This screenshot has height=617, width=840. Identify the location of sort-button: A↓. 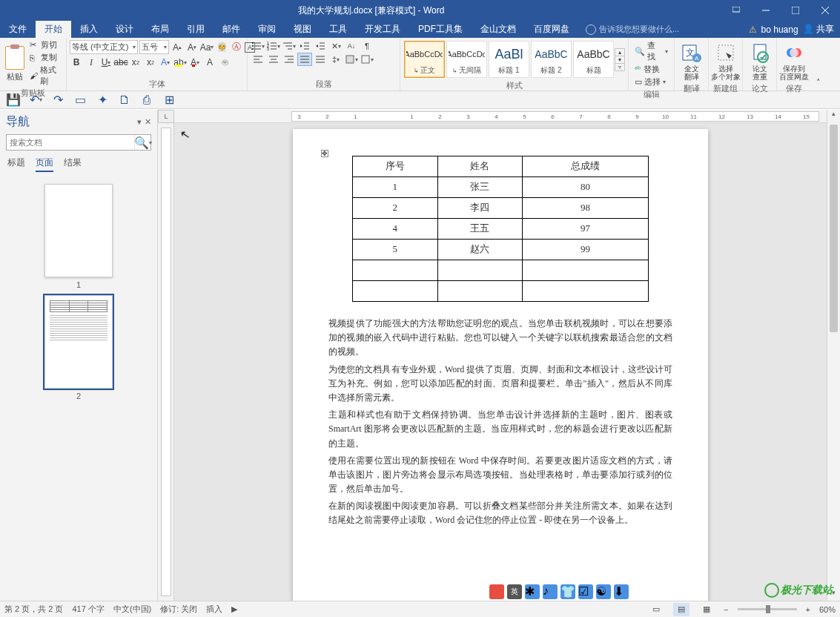
(351, 46).